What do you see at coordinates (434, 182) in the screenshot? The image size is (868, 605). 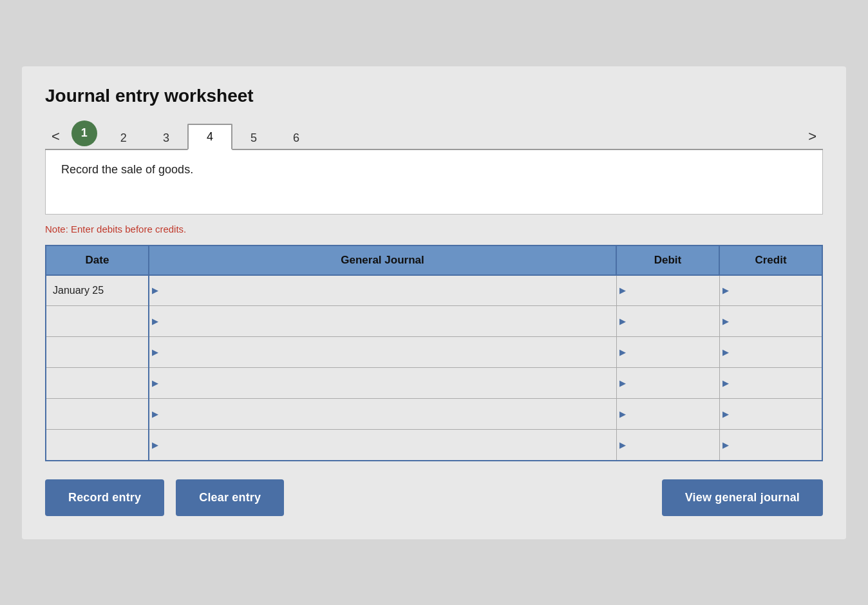 I see `prompt-box: Record the sale of goods.` at bounding box center [434, 182].